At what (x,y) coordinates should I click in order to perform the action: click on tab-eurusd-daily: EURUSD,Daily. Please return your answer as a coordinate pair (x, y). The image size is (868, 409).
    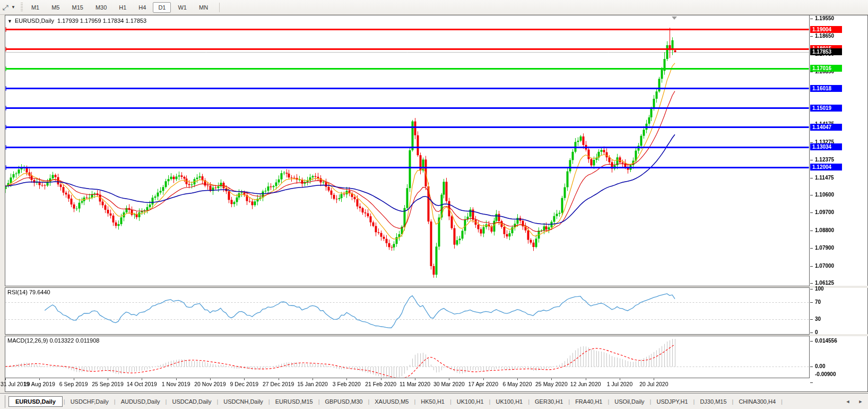
    Looking at the image, I should click on (36, 402).